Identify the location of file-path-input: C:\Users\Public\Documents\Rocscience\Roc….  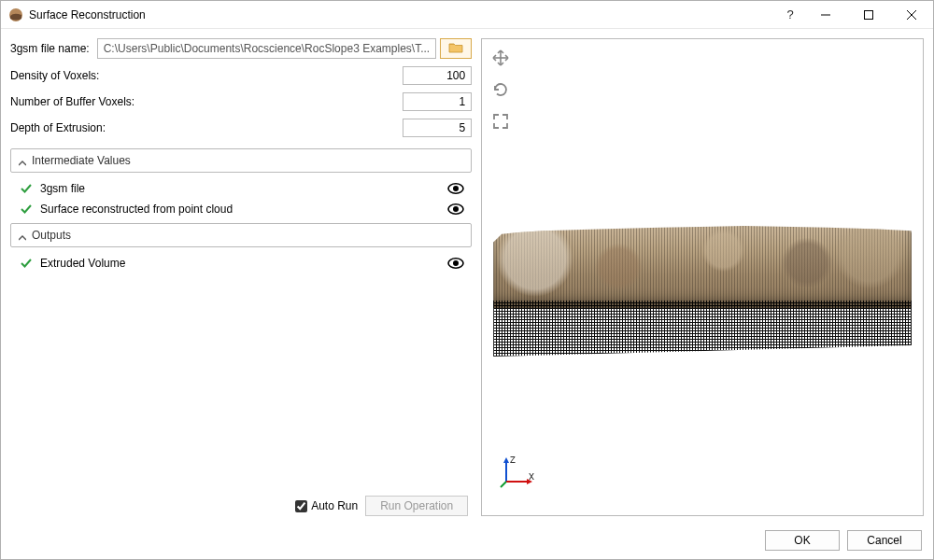
(267, 49).